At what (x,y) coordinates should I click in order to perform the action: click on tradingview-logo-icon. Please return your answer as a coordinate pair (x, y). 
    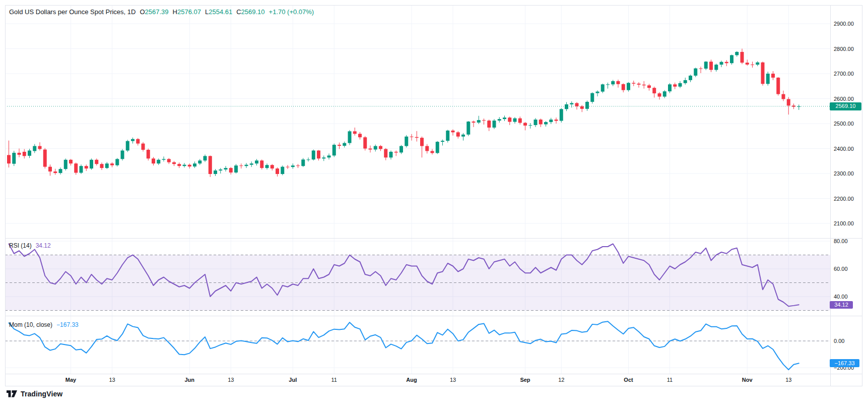
    Looking at the image, I should click on (12, 394).